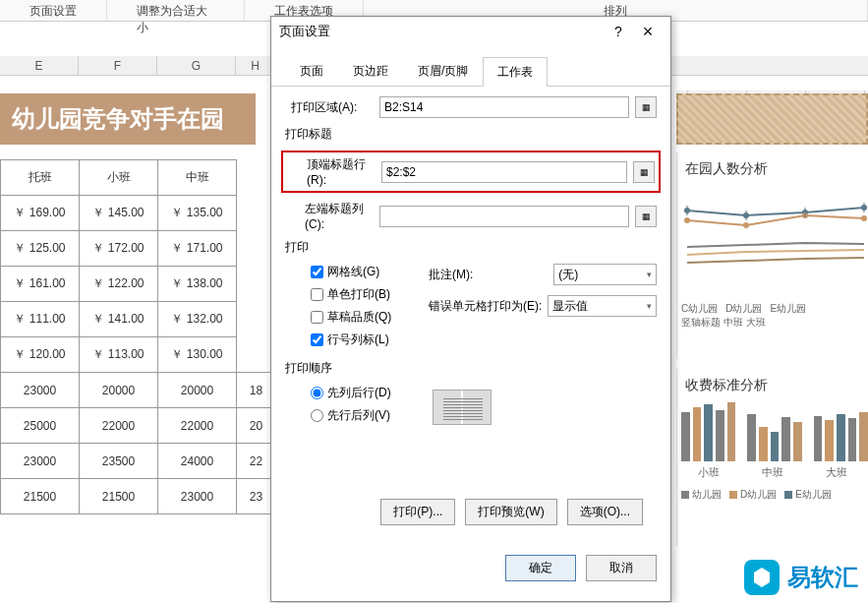  Describe the element at coordinates (329, 108) in the screenshot. I see `print-area-label: 打印区域(A):` at that location.